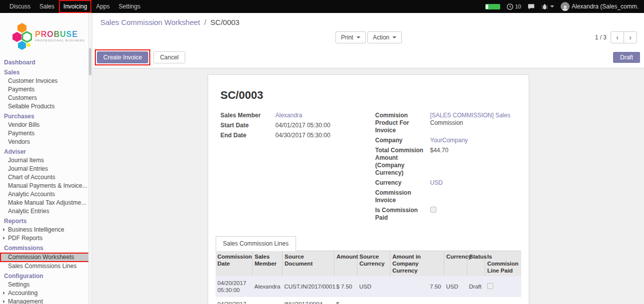 The height and width of the screenshot is (304, 644). I want to click on chat-bubble-icon, so click(531, 7).